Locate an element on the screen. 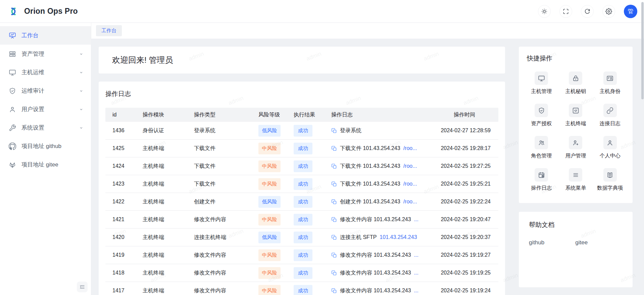 Image resolution: width=644 pixels, height=295 pixels. user-avatar: 管 is located at coordinates (631, 11).